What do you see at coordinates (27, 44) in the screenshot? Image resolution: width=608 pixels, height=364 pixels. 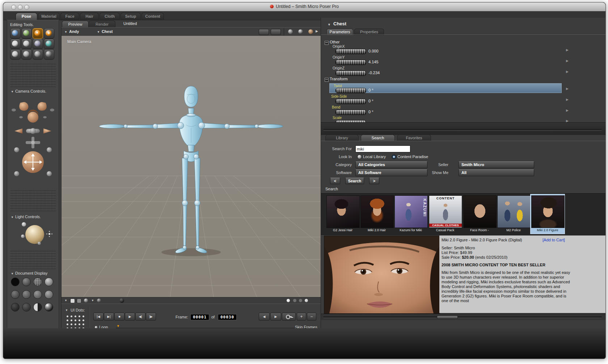 I see `taper-tool-button` at bounding box center [27, 44].